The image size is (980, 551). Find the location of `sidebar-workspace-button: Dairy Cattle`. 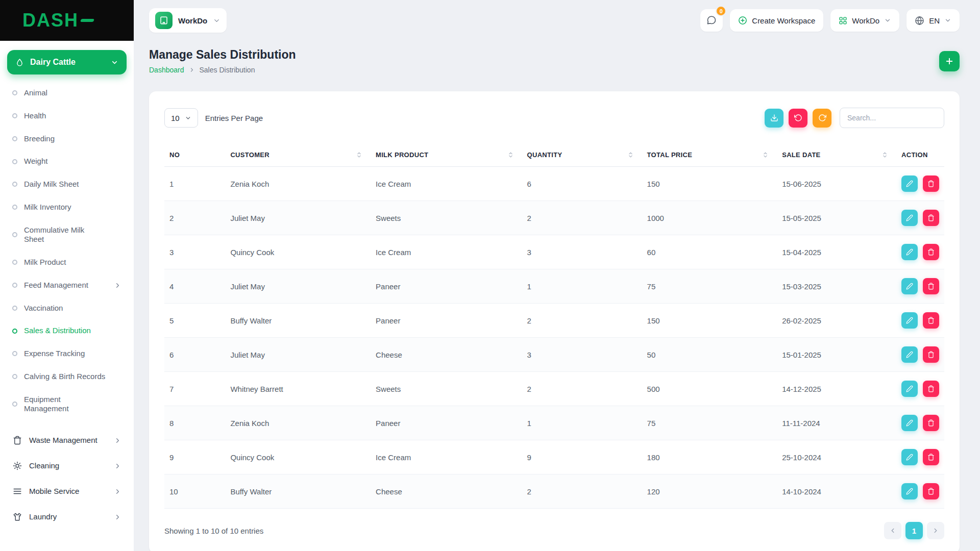

sidebar-workspace-button: Dairy Cattle is located at coordinates (67, 62).